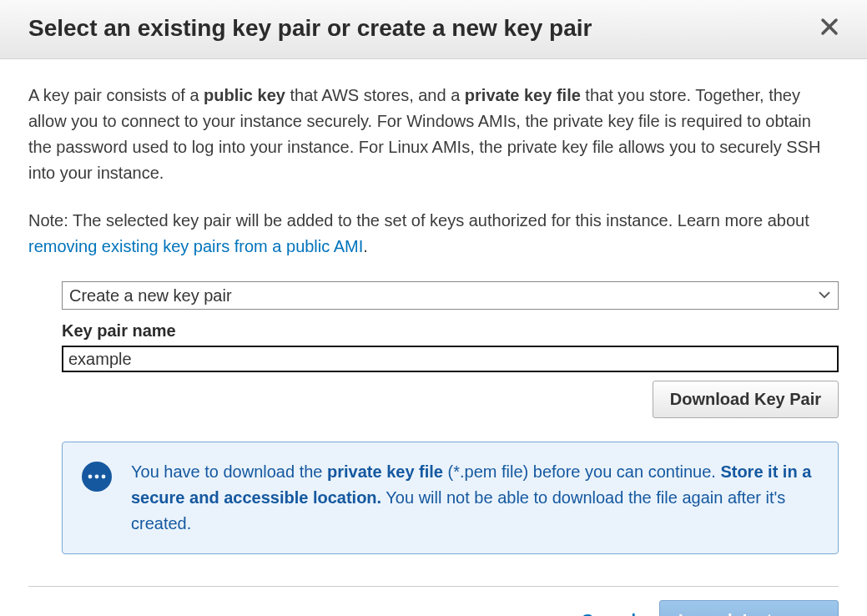 The width and height of the screenshot is (867, 616). I want to click on launch-instances-button: Launch Instances, so click(749, 608).